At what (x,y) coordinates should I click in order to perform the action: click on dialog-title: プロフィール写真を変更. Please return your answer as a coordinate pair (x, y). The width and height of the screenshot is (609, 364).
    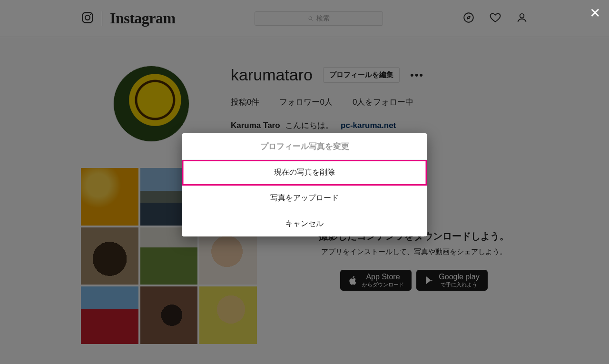
    Looking at the image, I should click on (304, 147).